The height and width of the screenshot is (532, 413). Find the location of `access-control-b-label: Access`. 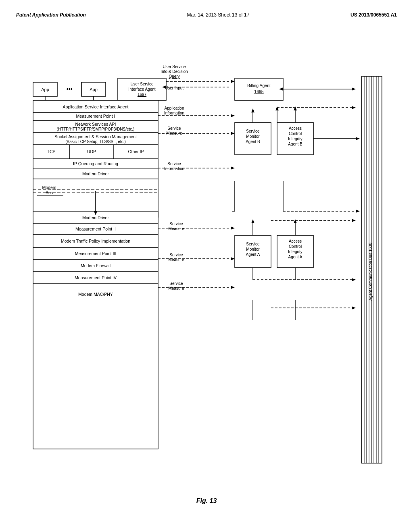

access-control-b-label: Access is located at coordinates (295, 128).